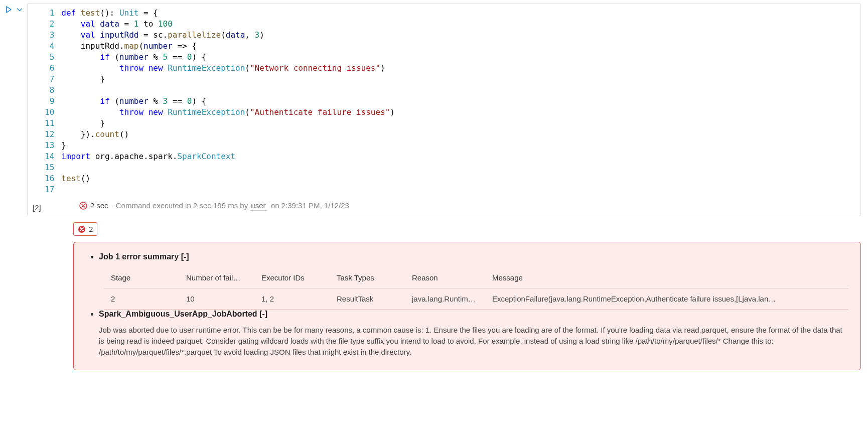 This screenshot has width=868, height=445. I want to click on error-summary-title: Job 1 error summary, so click(138, 257).